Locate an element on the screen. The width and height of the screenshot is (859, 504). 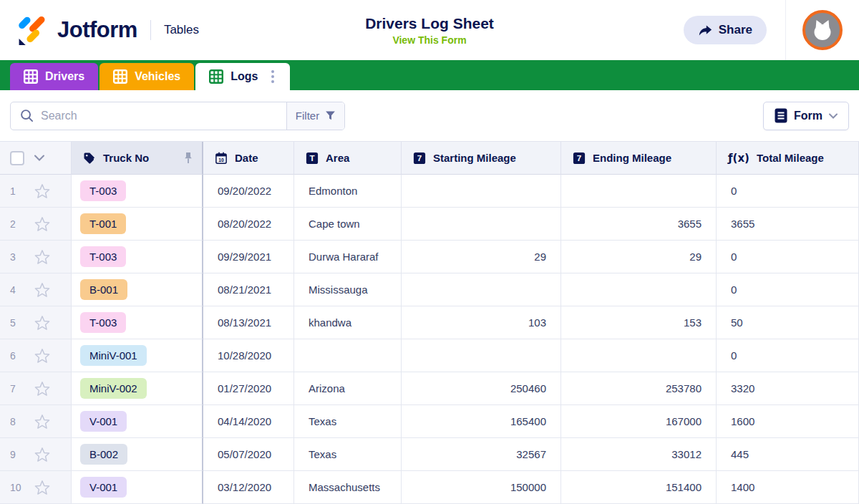
total-mileage-cell: 3655 is located at coordinates (787, 224).